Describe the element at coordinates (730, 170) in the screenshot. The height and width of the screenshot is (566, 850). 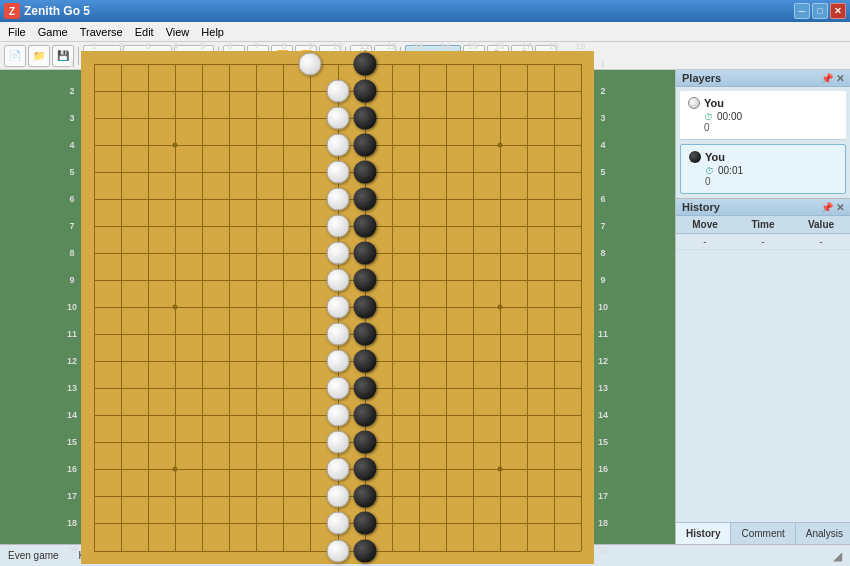
I see `player2-time: 00:01` at that location.